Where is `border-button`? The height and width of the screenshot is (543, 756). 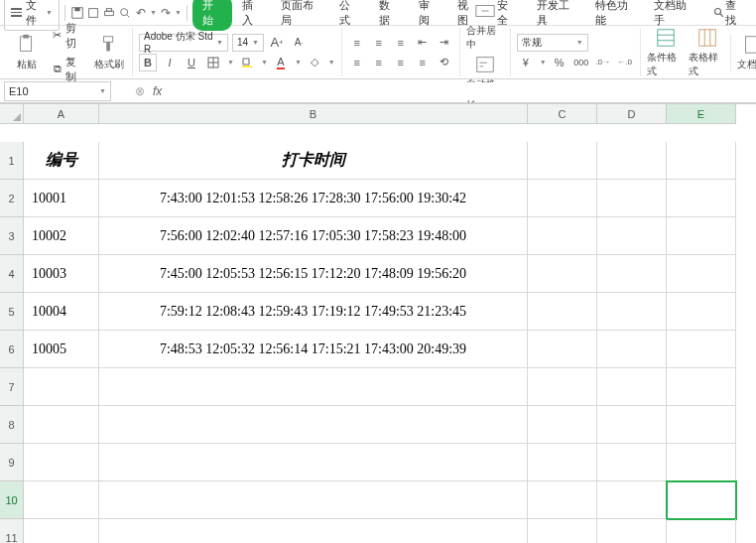
border-button is located at coordinates (213, 63).